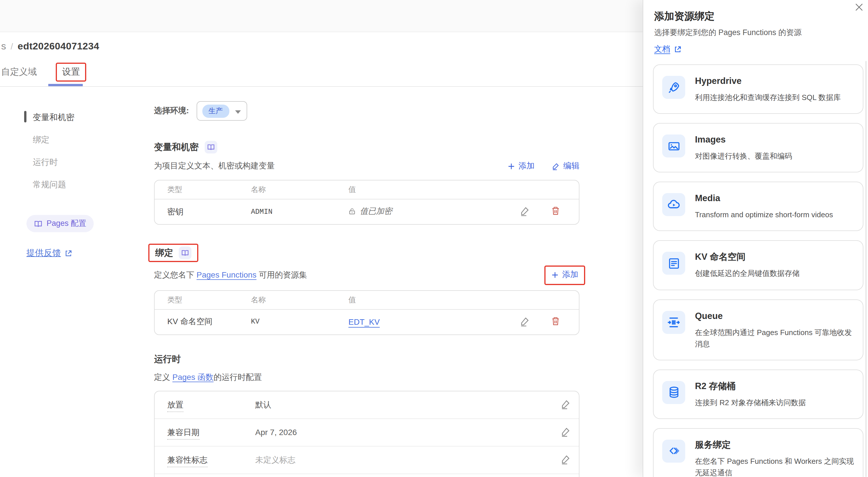 This screenshot has width=868, height=477. I want to click on trash-icon, so click(555, 321).